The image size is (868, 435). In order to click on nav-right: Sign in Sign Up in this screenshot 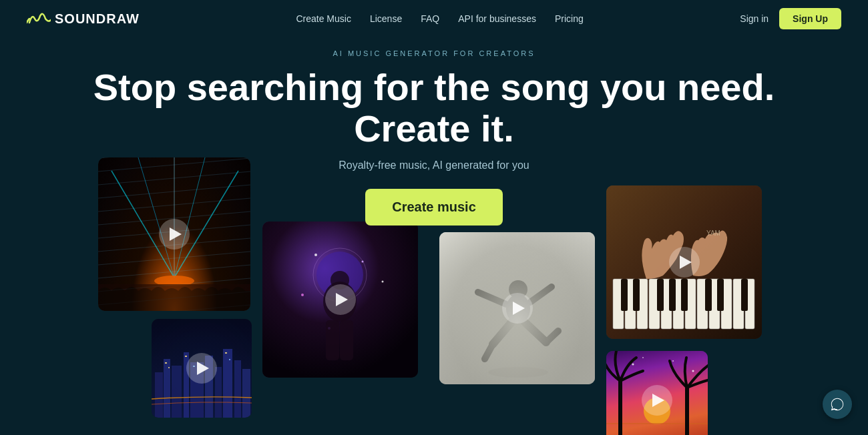, I will do `click(791, 19)`.